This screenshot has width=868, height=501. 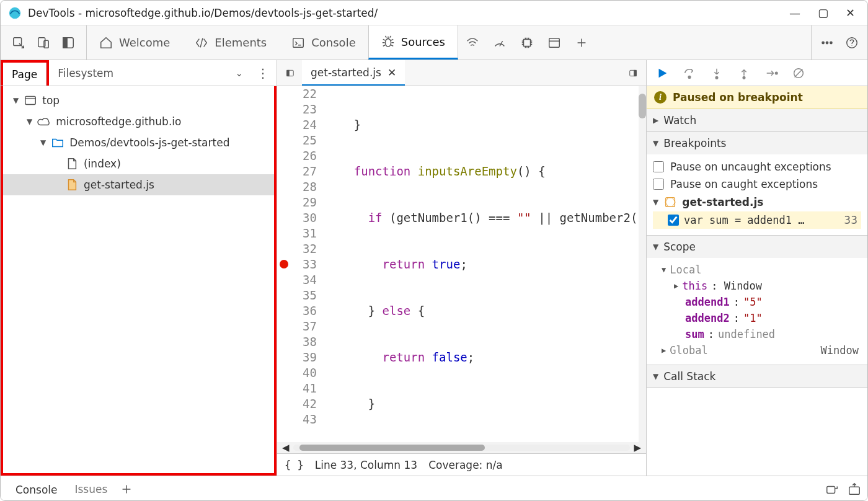 What do you see at coordinates (297, 373) in the screenshot?
I see `line-number: 40` at bounding box center [297, 373].